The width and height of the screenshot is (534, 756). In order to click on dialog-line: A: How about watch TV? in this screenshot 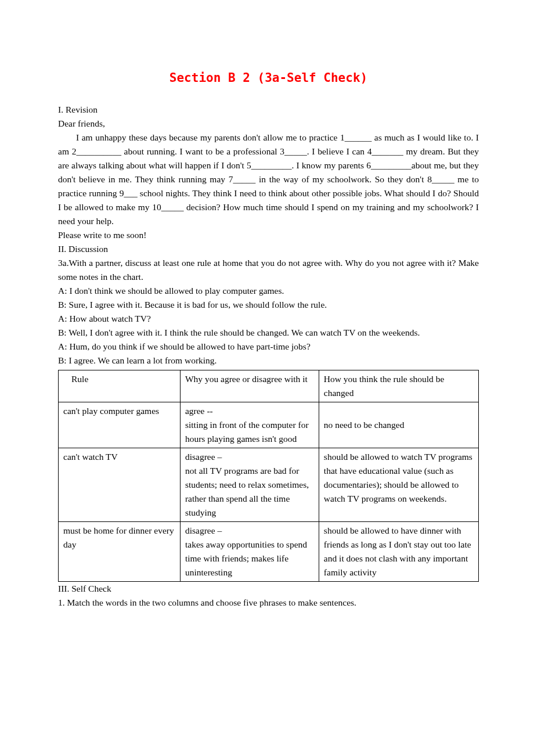, I will do `click(268, 319)`.